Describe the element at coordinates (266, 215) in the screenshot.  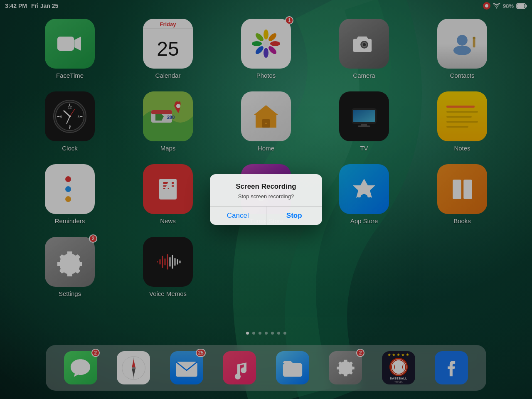
I see `dialog-buttons: Cancel Stop` at that location.